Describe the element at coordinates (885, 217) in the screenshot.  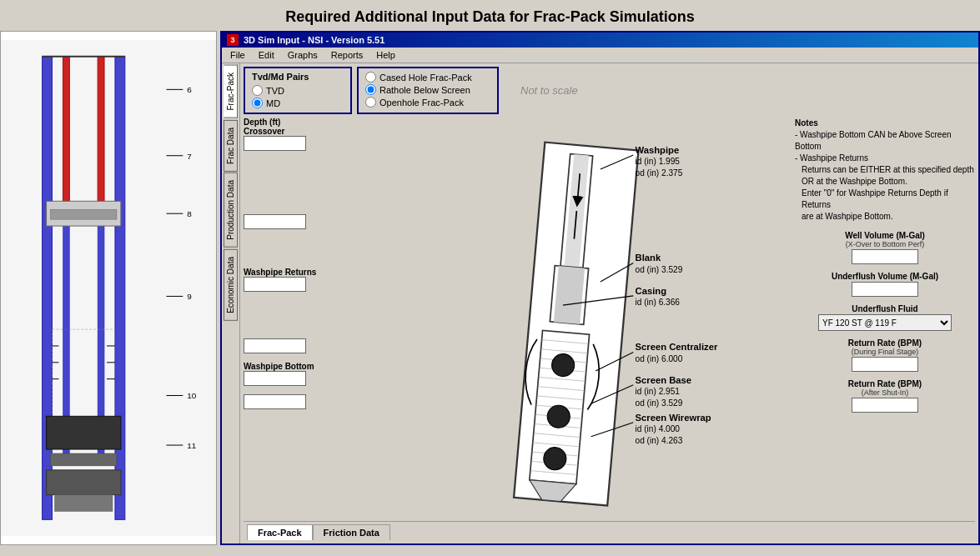
I see `note-line-6: are at Washpipe Bottom.` at that location.